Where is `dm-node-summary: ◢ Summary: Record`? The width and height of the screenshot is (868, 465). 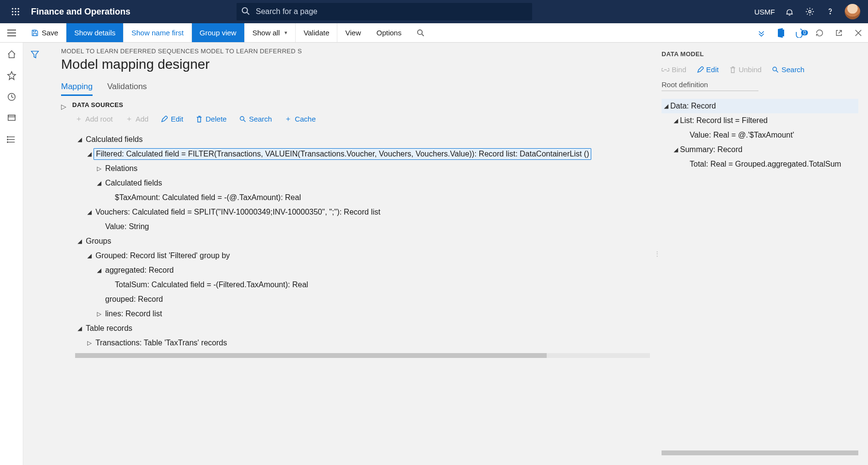
dm-node-summary: ◢ Summary: Record is located at coordinates (760, 150).